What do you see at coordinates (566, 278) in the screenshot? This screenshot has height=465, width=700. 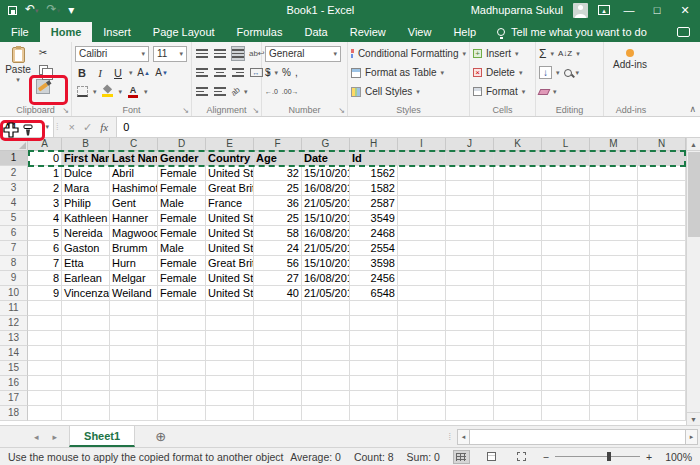 I see `cell-L9` at bounding box center [566, 278].